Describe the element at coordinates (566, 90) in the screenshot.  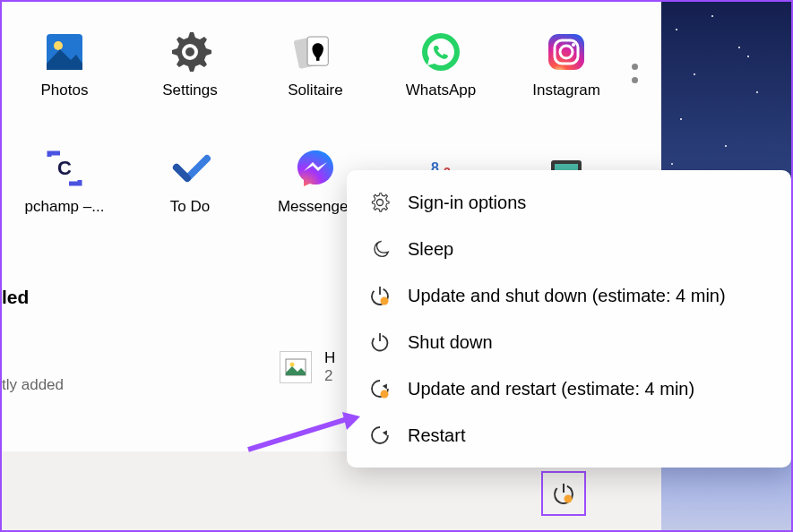
I see `app-label: Instagram` at that location.